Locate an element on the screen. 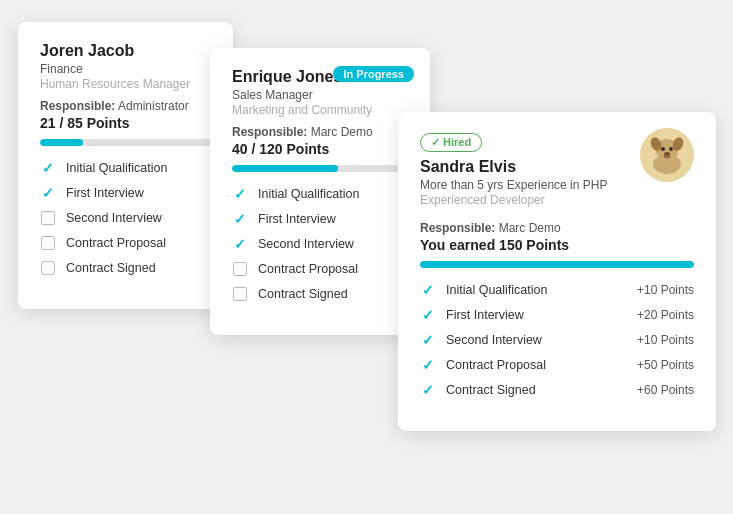  card1-progress-bar is located at coordinates (126, 142).